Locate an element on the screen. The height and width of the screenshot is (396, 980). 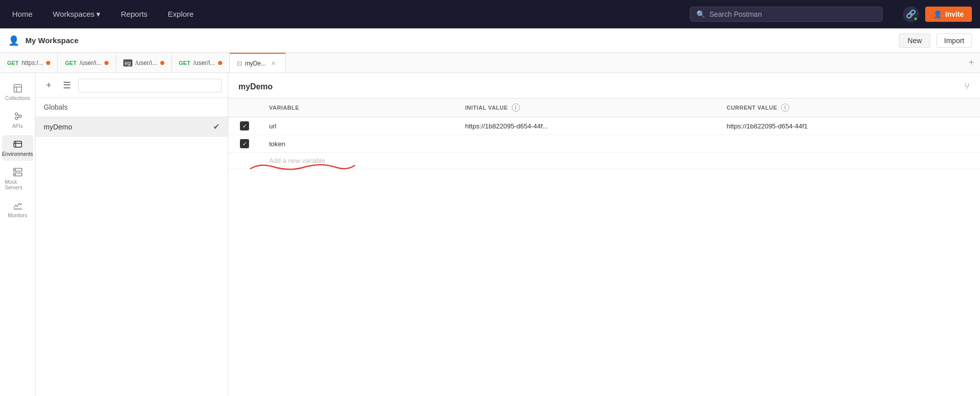
tab-add-button: + is located at coordinates (971, 63).